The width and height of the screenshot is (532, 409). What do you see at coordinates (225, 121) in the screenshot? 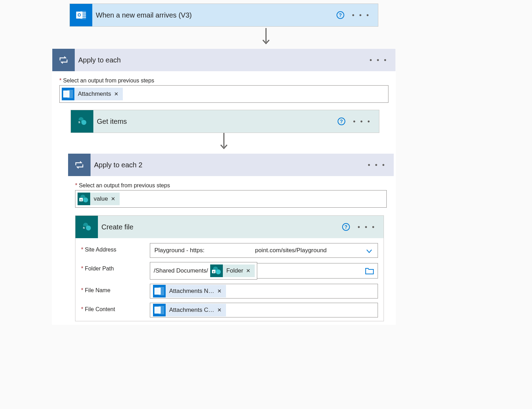
I see `get-items-card: S Get items ? • • •` at bounding box center [225, 121].